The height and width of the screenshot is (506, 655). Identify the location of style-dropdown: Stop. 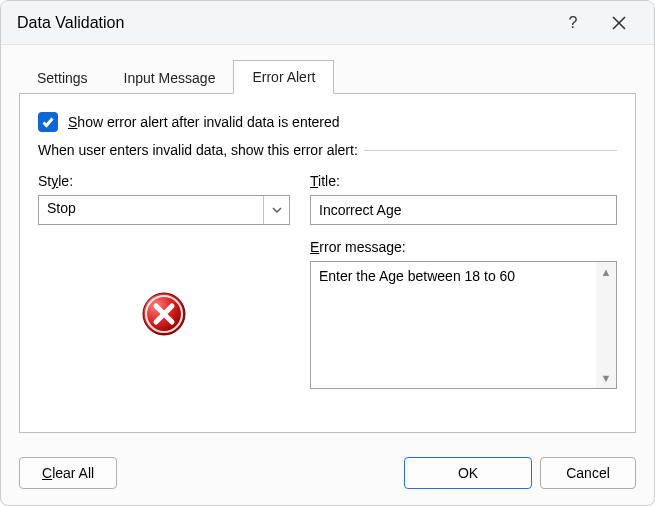
(164, 210).